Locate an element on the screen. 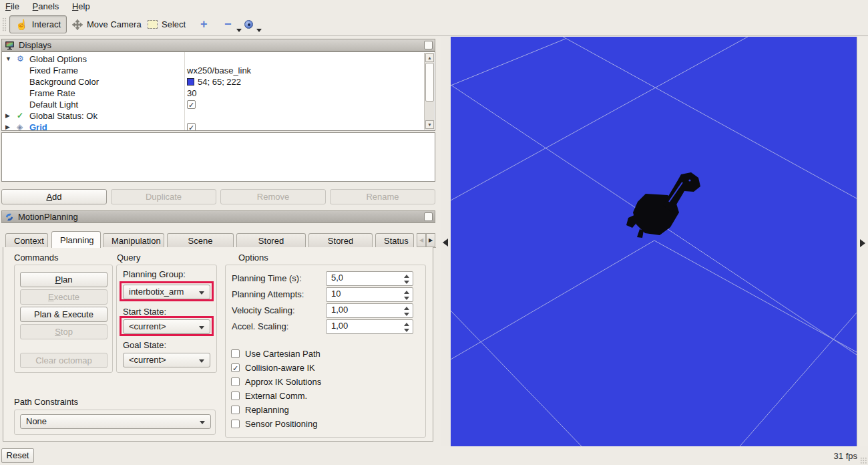 The height and width of the screenshot is (465, 868). tab-planning: Planning is located at coordinates (76, 239).